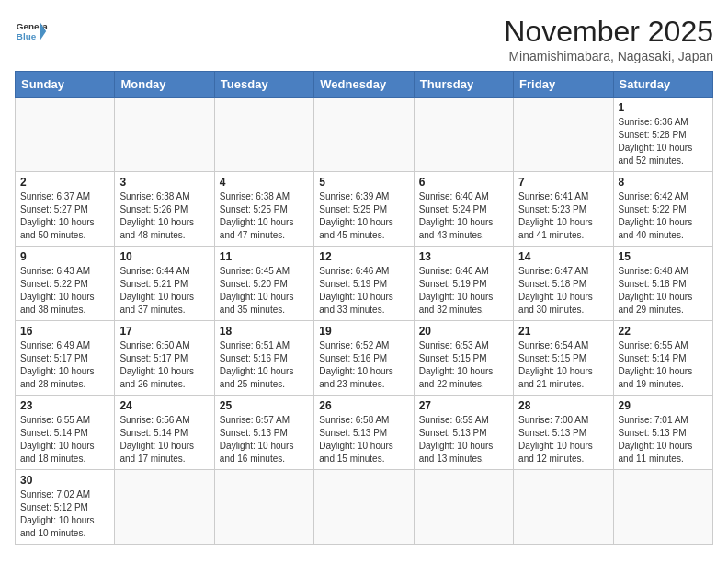 This screenshot has width=728, height=563. Describe the element at coordinates (563, 216) in the screenshot. I see `day-info: Sunrise: 6:41 AM Sunset: 5:23 PM Dayligh…` at that location.